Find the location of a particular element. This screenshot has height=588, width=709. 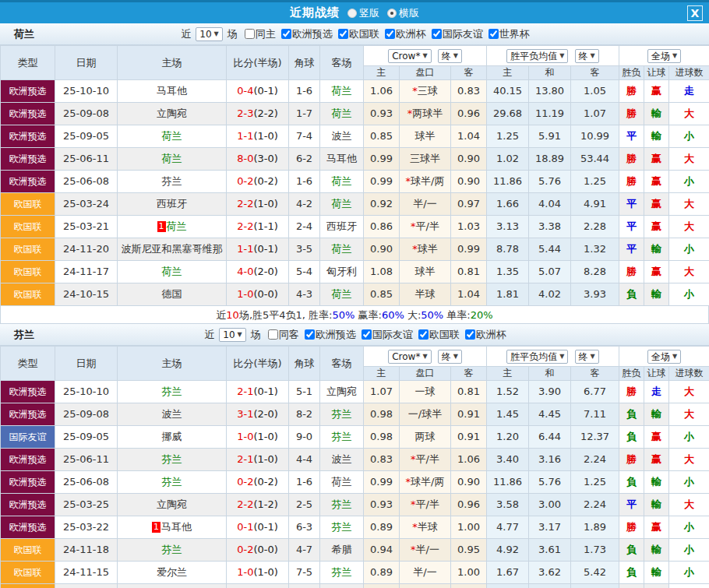

competition-checkbox-label: 国际友谊 is located at coordinates (393, 335).